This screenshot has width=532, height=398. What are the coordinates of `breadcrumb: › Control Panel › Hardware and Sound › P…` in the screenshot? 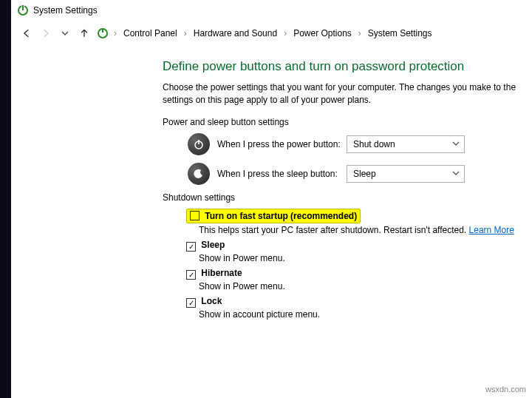 It's located at (266, 33).